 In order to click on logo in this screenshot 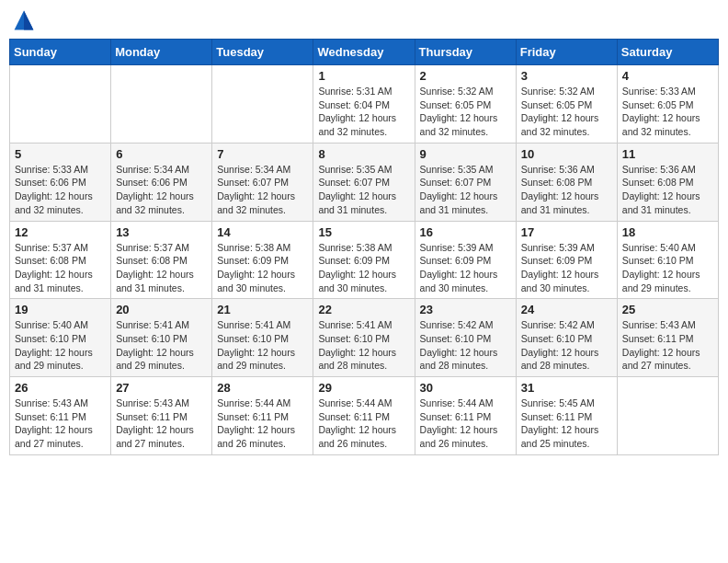, I will do `click(26, 20)`.